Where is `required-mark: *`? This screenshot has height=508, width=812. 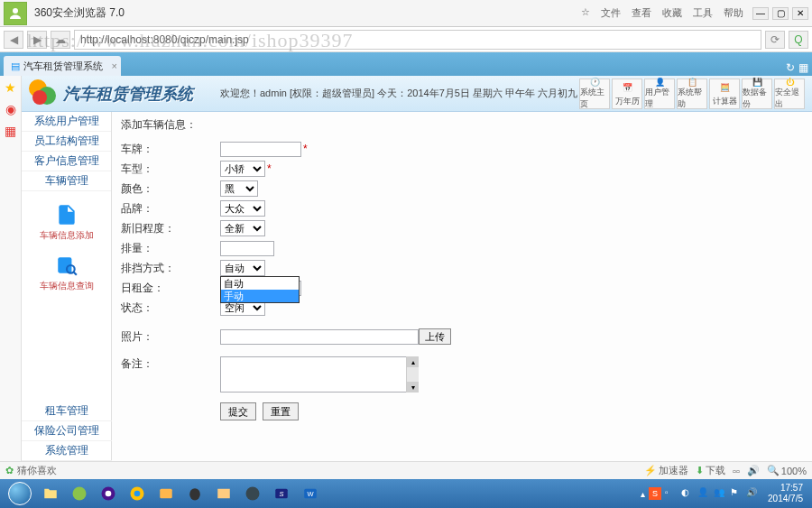
required-mark: * is located at coordinates (305, 149).